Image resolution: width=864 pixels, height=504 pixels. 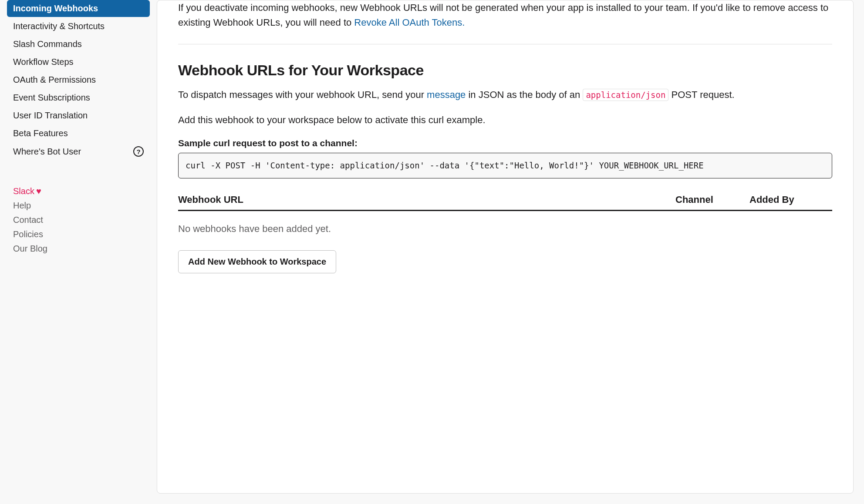 What do you see at coordinates (427, 200) in the screenshot?
I see `col-webhook-url: Webhook URL` at bounding box center [427, 200].